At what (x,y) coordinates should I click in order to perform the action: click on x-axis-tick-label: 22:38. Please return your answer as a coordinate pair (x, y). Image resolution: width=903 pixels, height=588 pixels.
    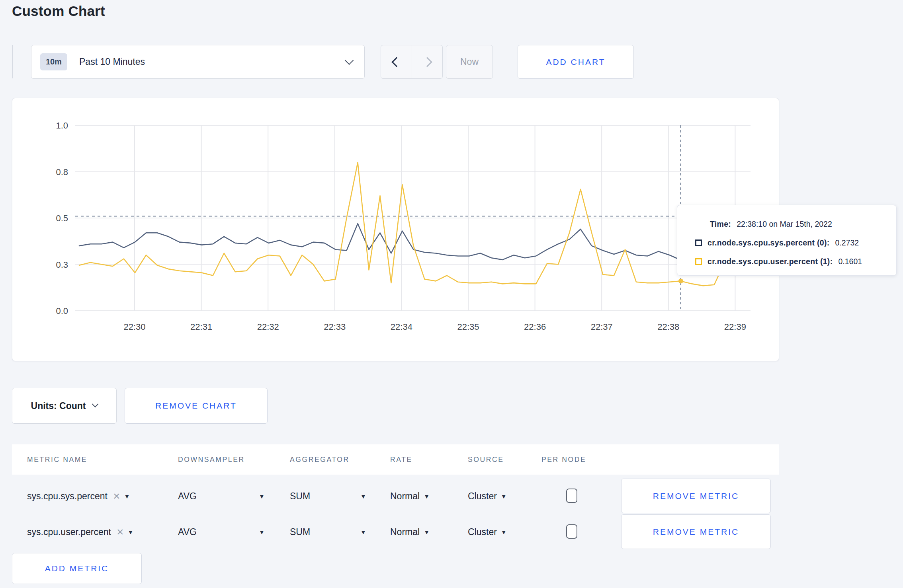
    Looking at the image, I should click on (668, 327).